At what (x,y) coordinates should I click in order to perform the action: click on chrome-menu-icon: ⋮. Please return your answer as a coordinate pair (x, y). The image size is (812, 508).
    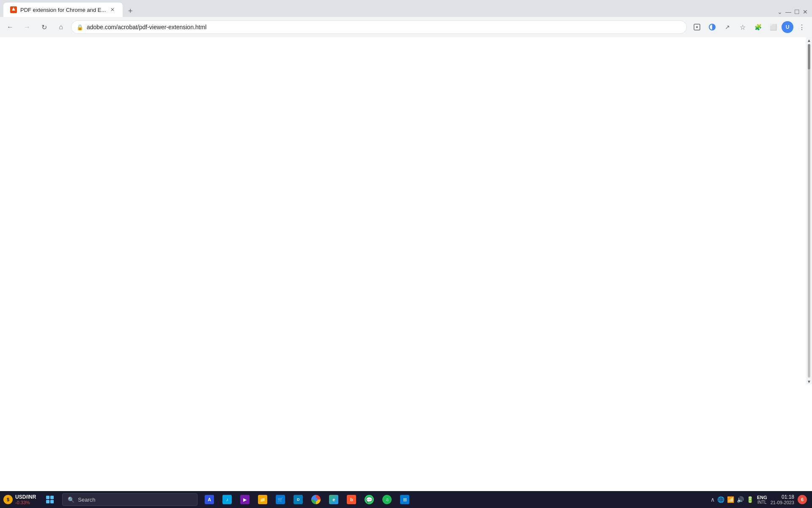
    Looking at the image, I should click on (802, 27).